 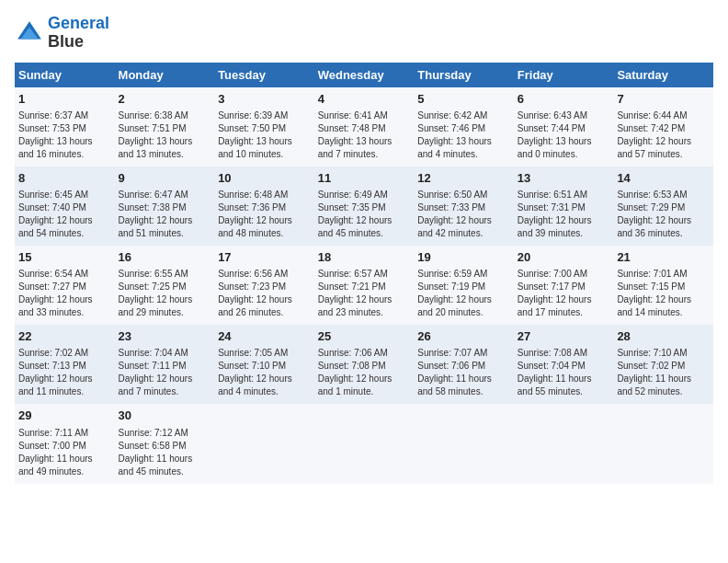 What do you see at coordinates (364, 127) in the screenshot?
I see `calendar-cell: 4Sunrise: 6:41 AM Sunset: 7:48 PM Daylig…` at bounding box center [364, 127].